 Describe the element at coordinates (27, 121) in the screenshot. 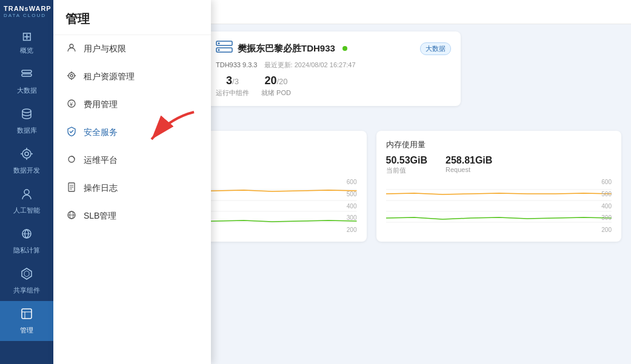

I see `sidebar-item-database: 数据库` at that location.